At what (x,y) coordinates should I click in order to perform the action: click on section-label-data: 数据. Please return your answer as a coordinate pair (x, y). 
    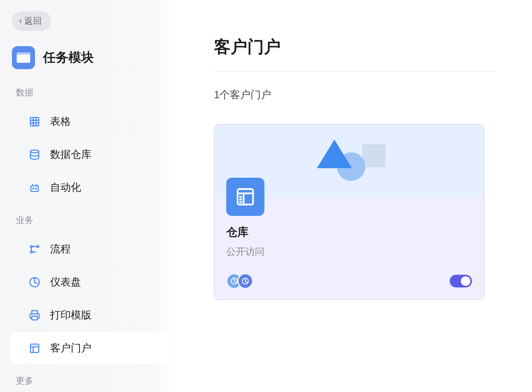
    Looking at the image, I should click on (89, 91).